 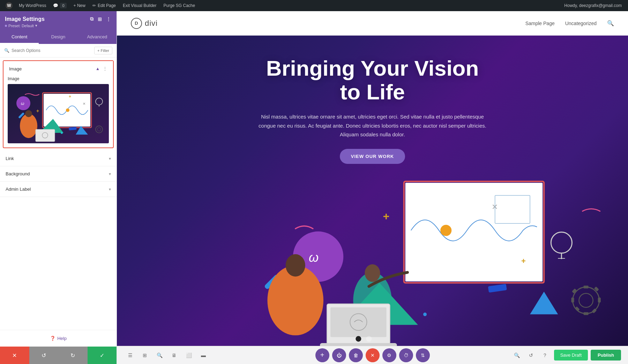 I want to click on admin-bar-user: Howdy, deezgrafix@gmail.com, so click(x=593, y=6).